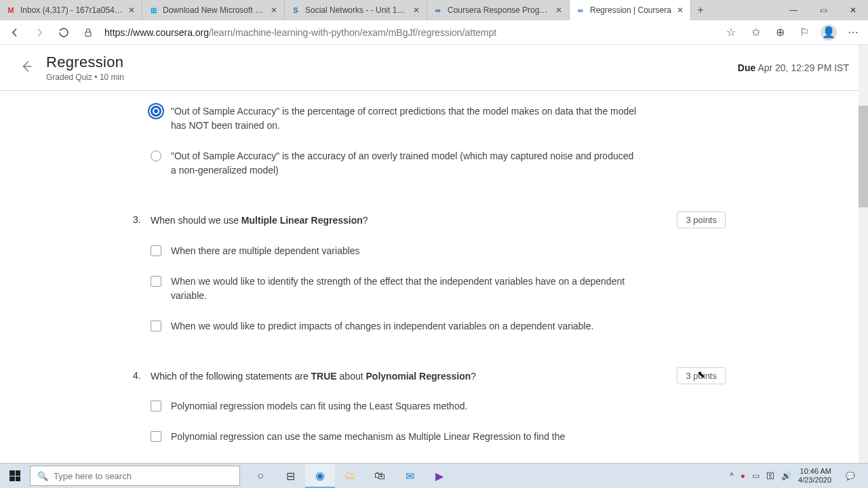  What do you see at coordinates (319, 407) in the screenshot?
I see `option-text: Polynomial regression models can fit usi…` at bounding box center [319, 407].